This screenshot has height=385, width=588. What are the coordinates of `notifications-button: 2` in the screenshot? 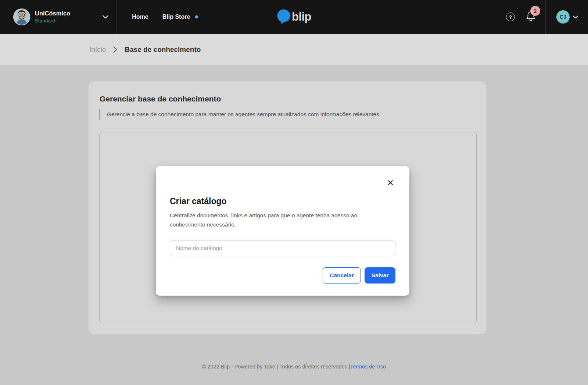 It's located at (531, 17).